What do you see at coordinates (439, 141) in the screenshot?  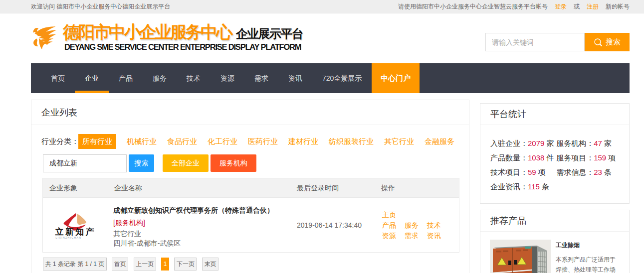 I see `category-finance: 金融服务` at bounding box center [439, 141].